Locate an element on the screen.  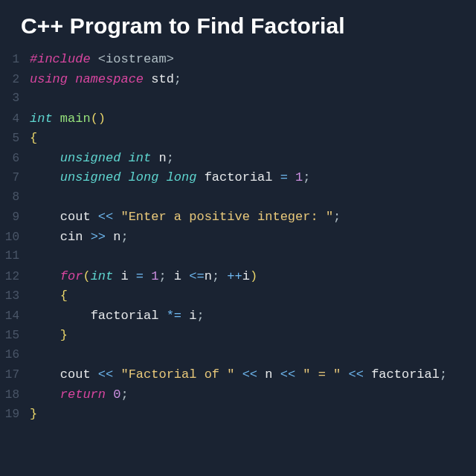
line-number: 5 is located at coordinates (15, 138).